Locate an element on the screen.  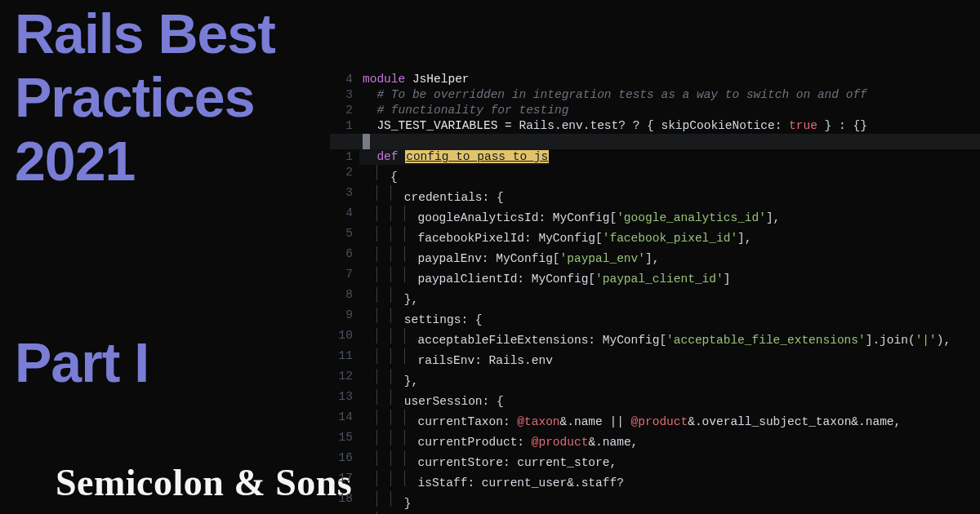
code-line: 16 currentStore: current_store, is located at coordinates (655, 460).